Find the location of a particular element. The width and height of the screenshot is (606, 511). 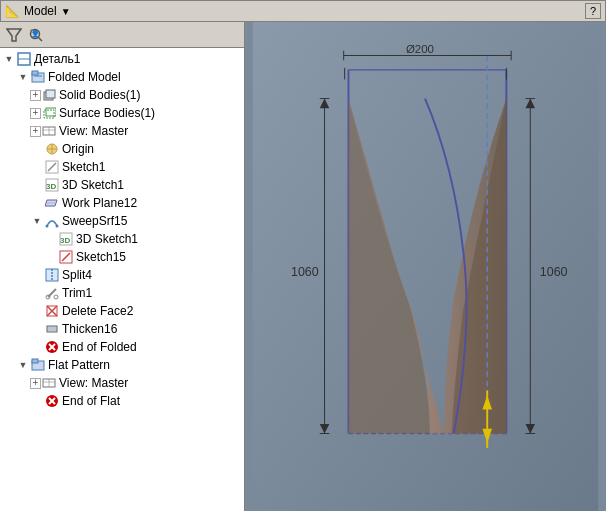

title-bar: 📐 Model ▼ ? is located at coordinates (303, 11).